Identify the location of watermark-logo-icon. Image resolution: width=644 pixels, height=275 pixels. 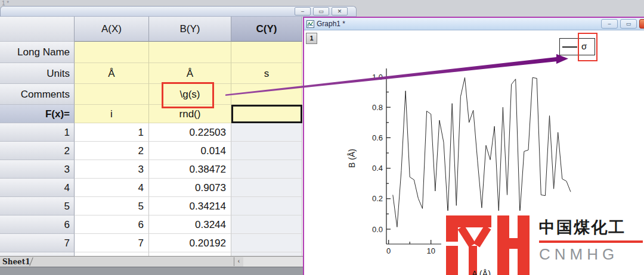
(491, 245).